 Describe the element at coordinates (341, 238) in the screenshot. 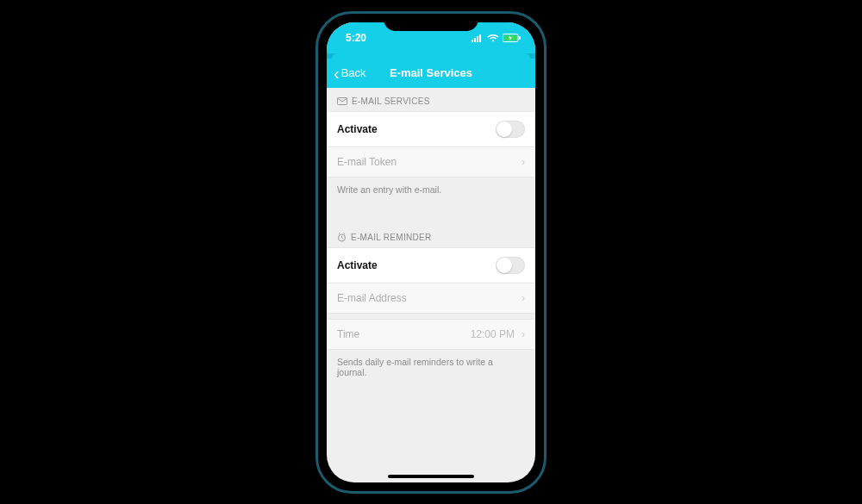

I see `alarm-clock-icon` at that location.